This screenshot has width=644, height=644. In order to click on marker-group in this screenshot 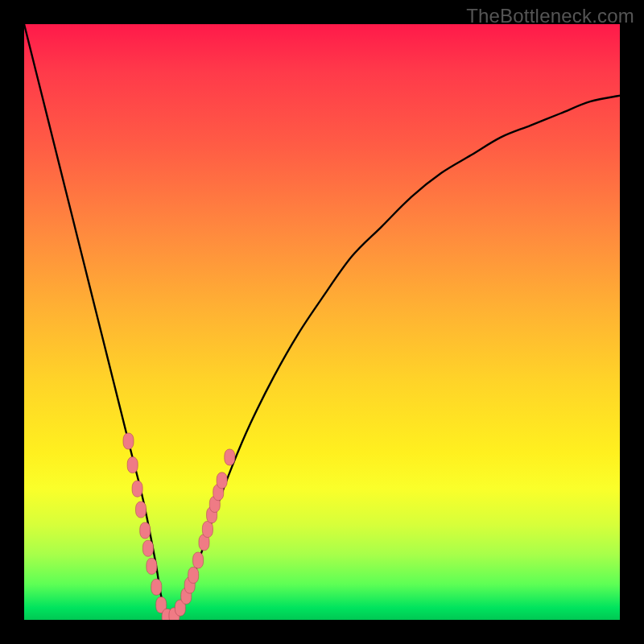, I will do `click(179, 526)`.